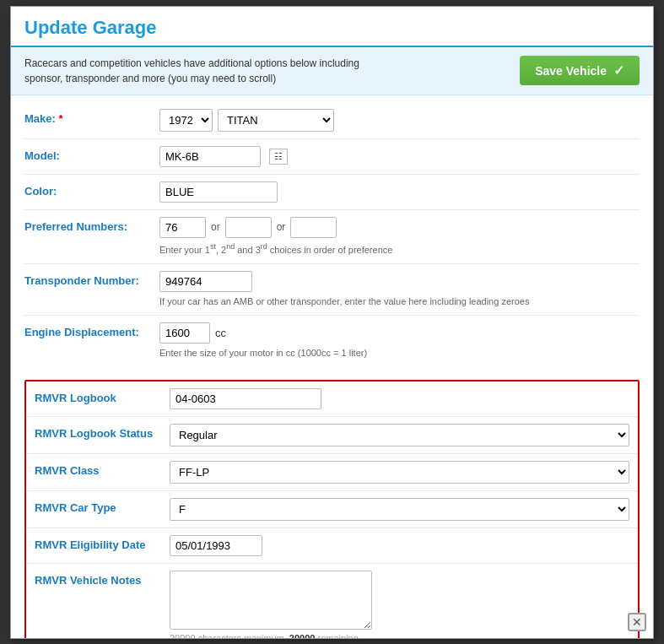 This screenshot has width=664, height=644. I want to click on engine-row: Engine Displacement: cc Enter the size o…, so click(332, 341).